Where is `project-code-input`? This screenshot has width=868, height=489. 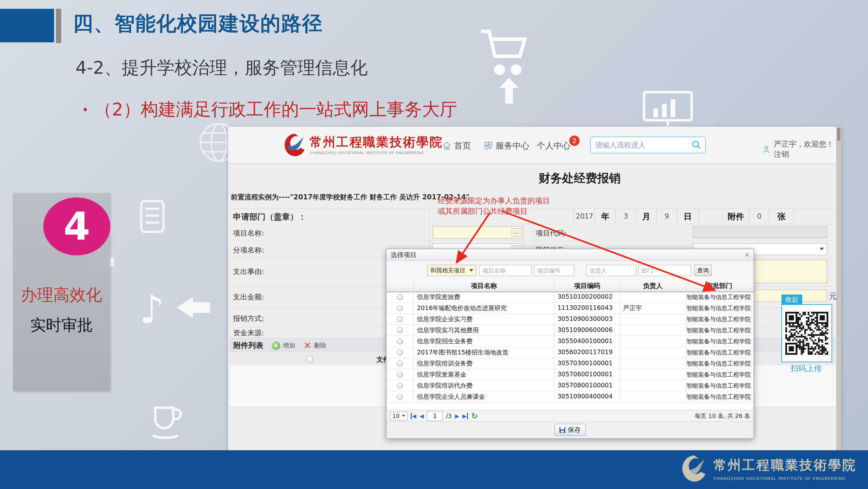
project-code-input is located at coordinates (760, 232).